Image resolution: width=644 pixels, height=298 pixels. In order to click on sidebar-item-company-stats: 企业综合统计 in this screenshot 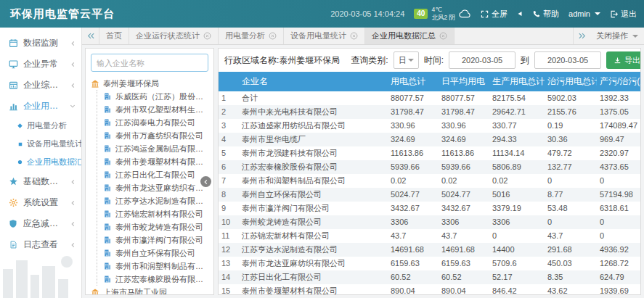, I will do `click(41, 86)`.